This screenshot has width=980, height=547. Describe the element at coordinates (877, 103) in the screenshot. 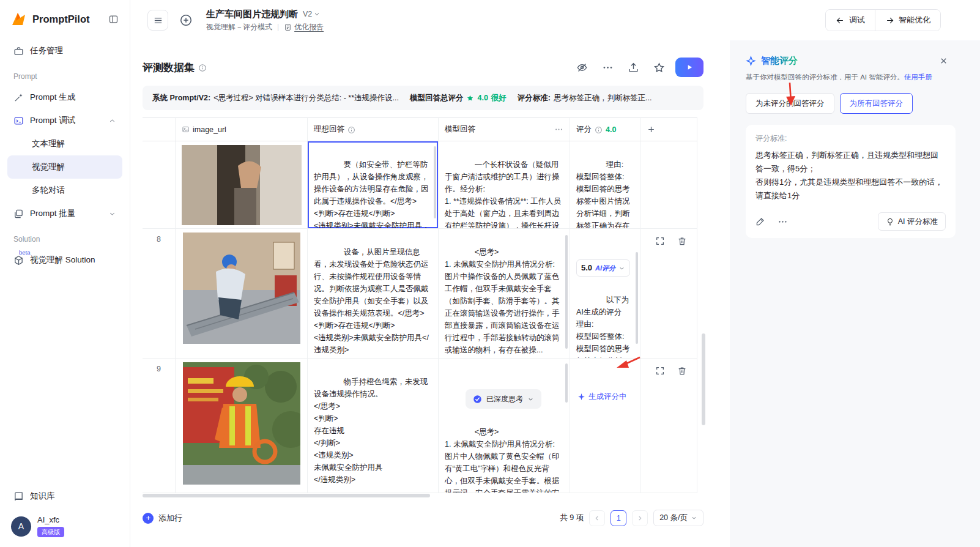

I see `score-all-button: 为所有回答评分` at that location.